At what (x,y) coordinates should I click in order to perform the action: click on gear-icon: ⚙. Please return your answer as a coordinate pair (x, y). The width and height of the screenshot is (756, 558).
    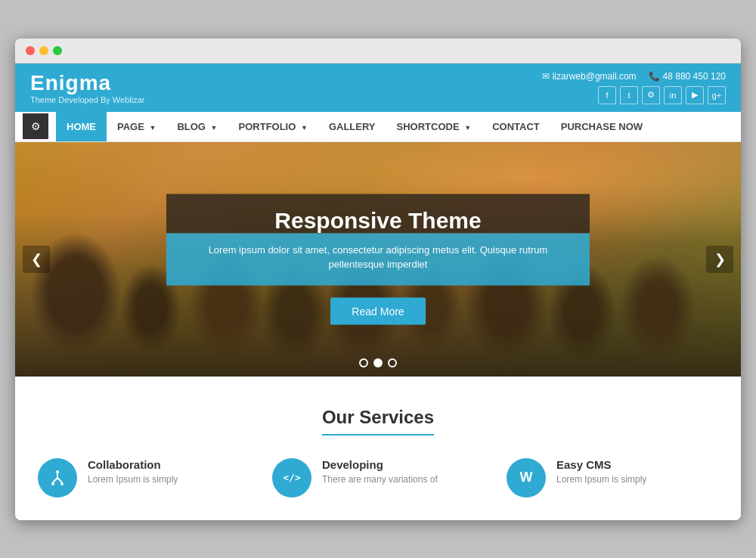
    Looking at the image, I should click on (36, 126).